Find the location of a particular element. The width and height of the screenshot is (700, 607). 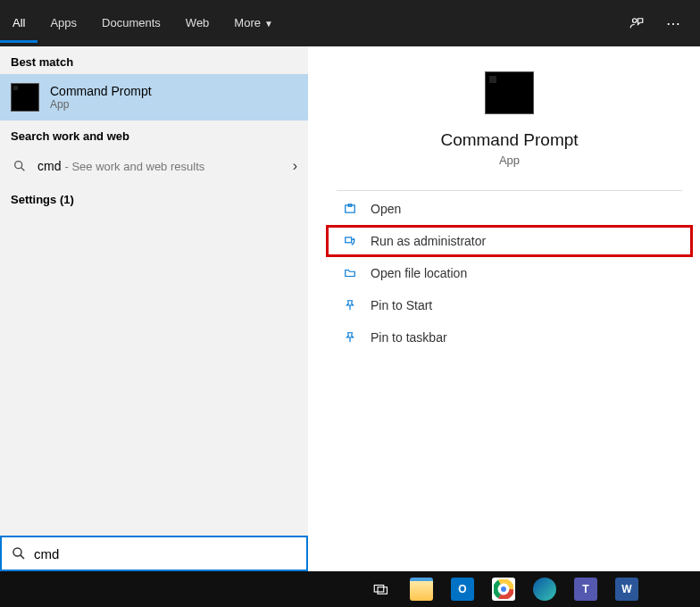

action-open-location-label: Open file location is located at coordinates (419, 273).